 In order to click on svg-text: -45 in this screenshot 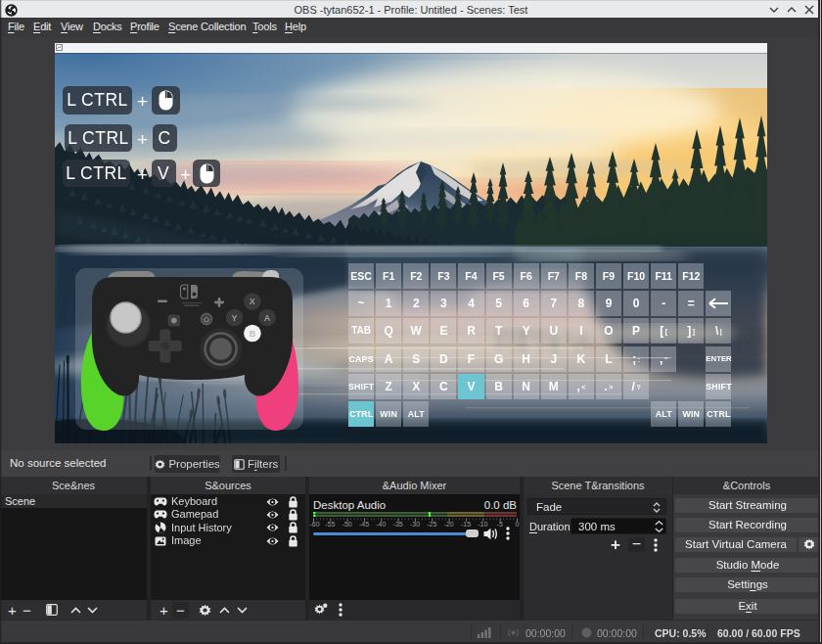, I will do `click(364, 525)`.